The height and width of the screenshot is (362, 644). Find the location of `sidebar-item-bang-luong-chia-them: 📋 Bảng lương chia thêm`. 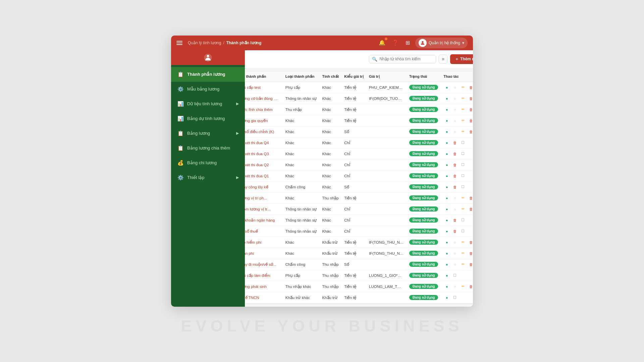

sidebar-item-bang-luong-chia-them: 📋 Bảng lương chia thêm is located at coordinates (208, 148).